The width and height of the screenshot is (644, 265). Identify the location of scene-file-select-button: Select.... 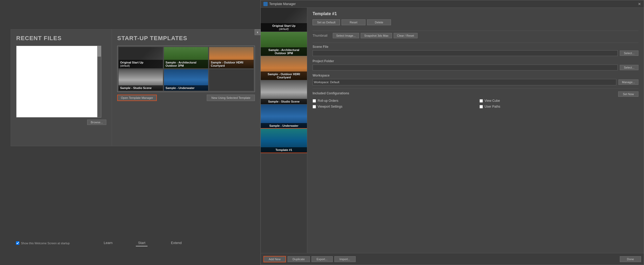
(629, 53).